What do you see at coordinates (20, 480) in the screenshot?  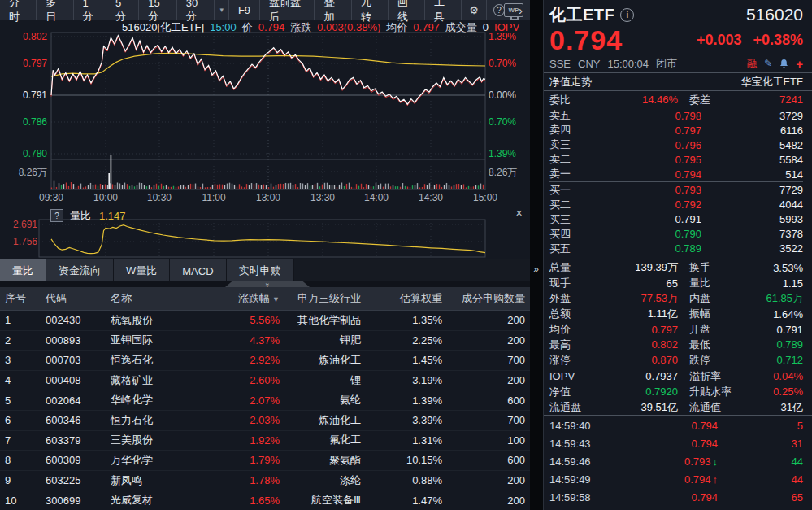 I see `cell-no: 9` at bounding box center [20, 480].